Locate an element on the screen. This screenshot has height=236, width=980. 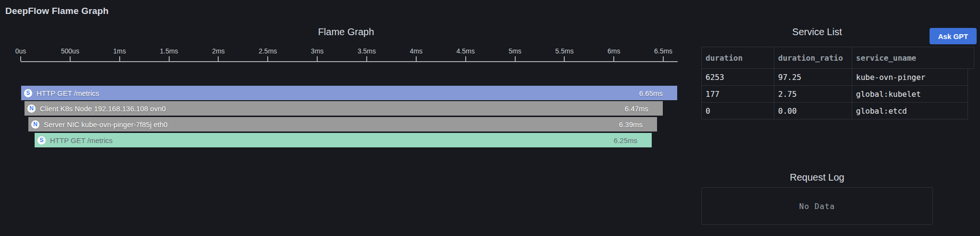
axis-tick-label: 1ms is located at coordinates (120, 51).